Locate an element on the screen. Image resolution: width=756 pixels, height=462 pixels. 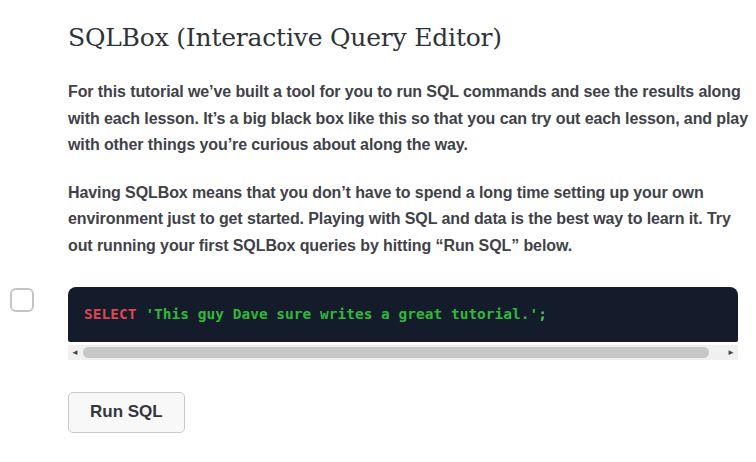
scroll-left-arrow-icon: ◄ is located at coordinates (75, 352).